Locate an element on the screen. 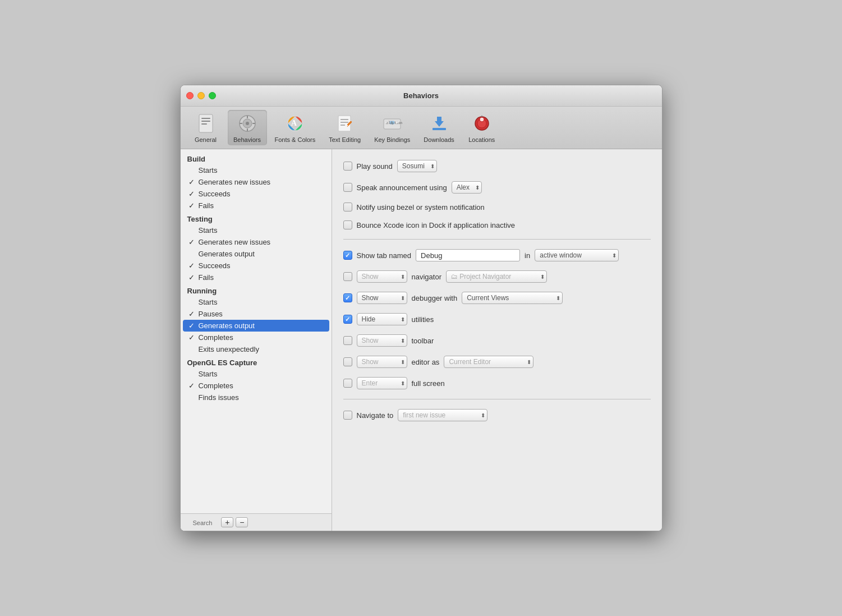 The image size is (842, 616). toolbar-text-editing: Text Editing is located at coordinates (344, 128).